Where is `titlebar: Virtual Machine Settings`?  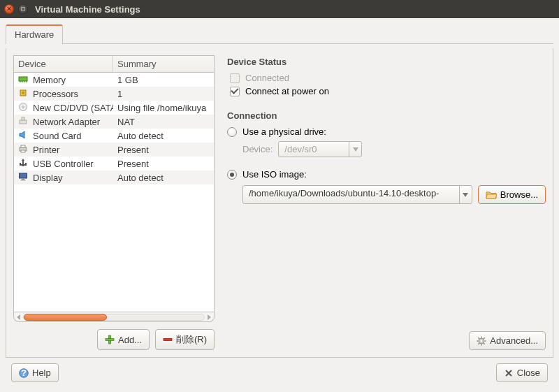
titlebar: Virtual Machine Settings is located at coordinates (280, 9).